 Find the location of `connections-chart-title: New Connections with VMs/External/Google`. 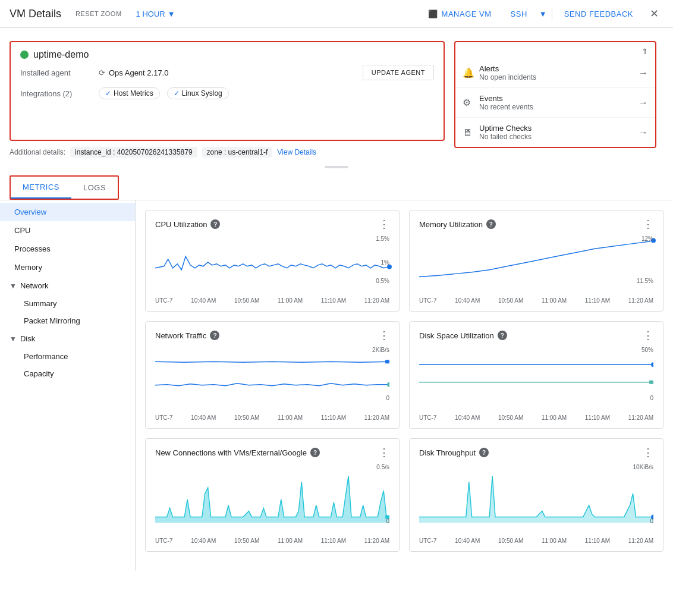

connections-chart-title: New Connections with VMs/External/Google is located at coordinates (231, 453).